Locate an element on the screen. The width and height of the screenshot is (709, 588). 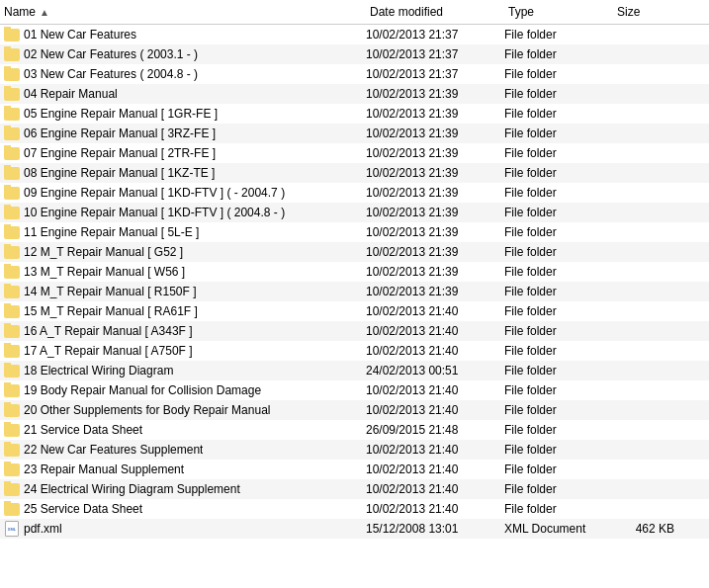
table-row: 10 Engine Repair Manual [ 1KD-FTV ] ( 20… is located at coordinates (354, 212).